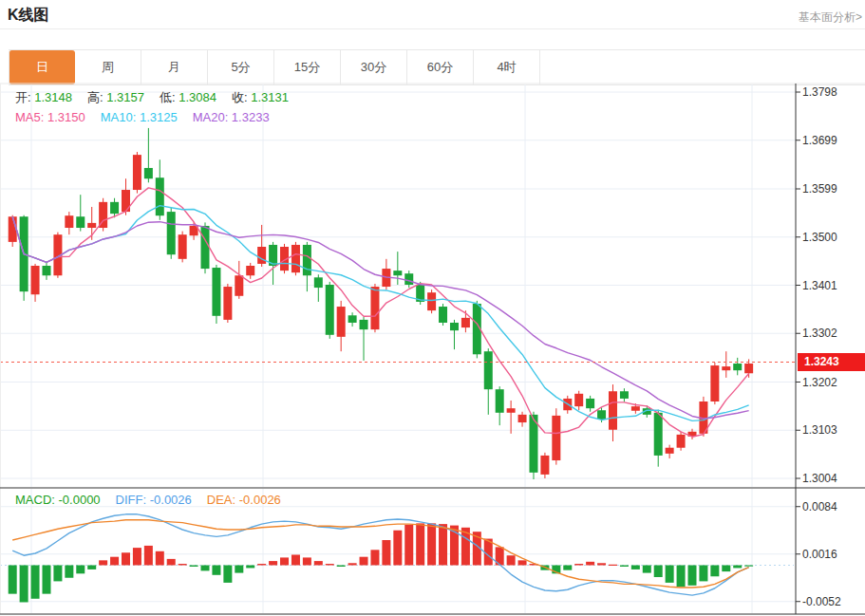 Image resolution: width=865 pixels, height=616 pixels. Describe the element at coordinates (820, 92) in the screenshot. I see `y-axis-label: 1.3798` at that location.